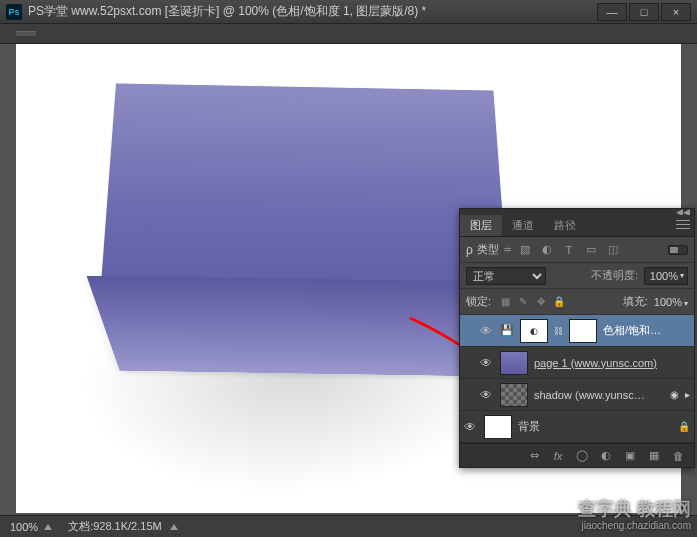 The height and width of the screenshot is (537, 697). I want to click on filter-adjust-icon: ◐, so click(547, 250).